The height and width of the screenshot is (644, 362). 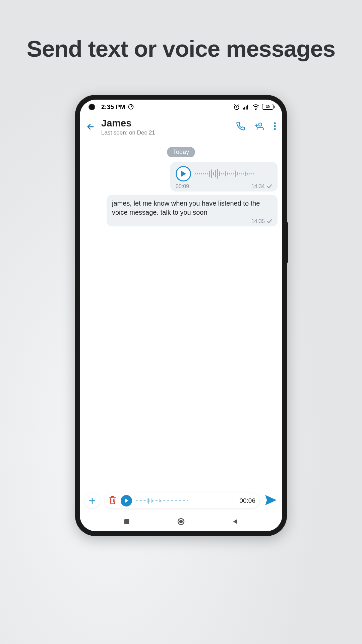 I want to click on status-right: 39, so click(x=253, y=107).